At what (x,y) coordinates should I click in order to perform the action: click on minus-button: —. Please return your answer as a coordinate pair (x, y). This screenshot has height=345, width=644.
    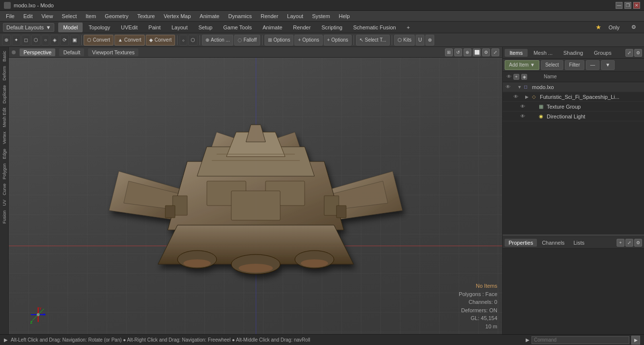
    Looking at the image, I should click on (593, 65).